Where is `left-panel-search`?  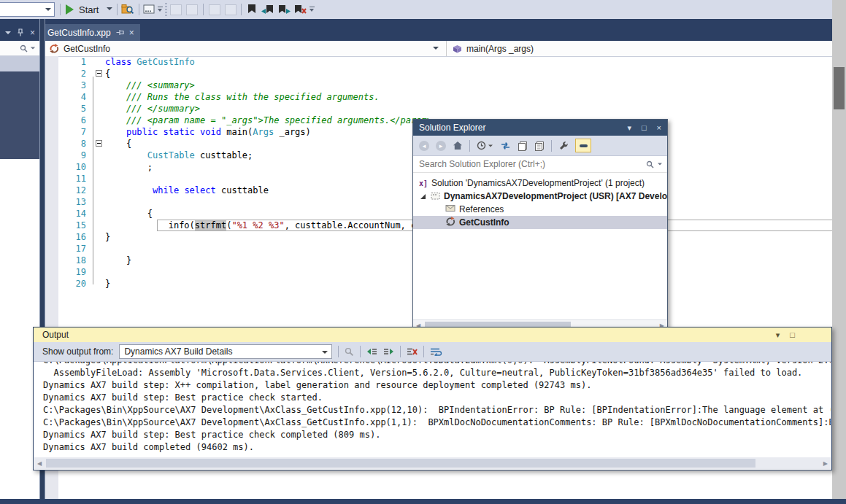 left-panel-search is located at coordinates (20, 48).